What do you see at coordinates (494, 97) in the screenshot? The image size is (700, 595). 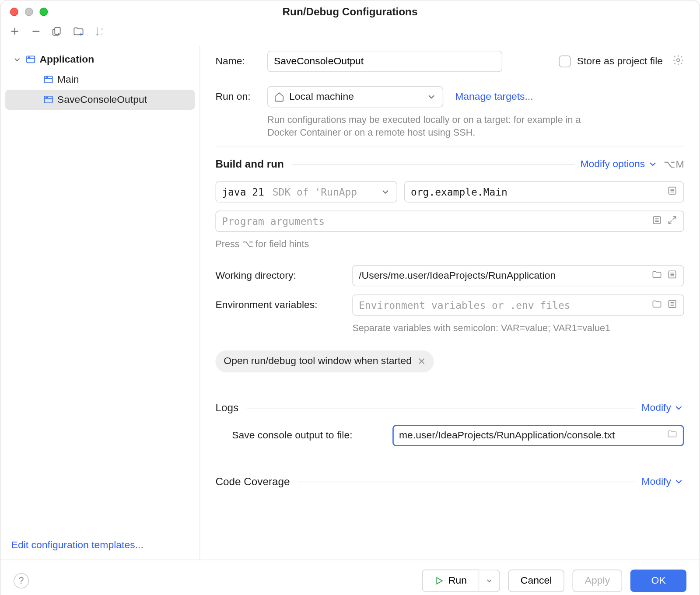 I see `manage-targets-link: Manage targets...` at bounding box center [494, 97].